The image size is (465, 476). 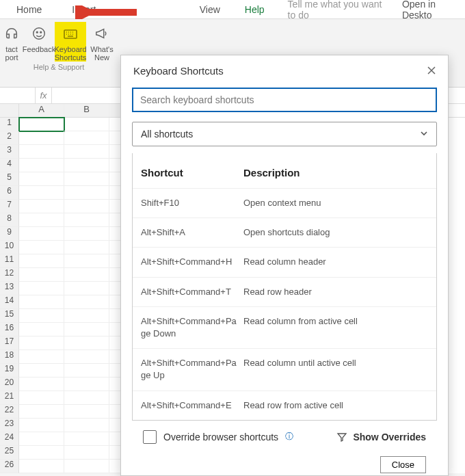 What do you see at coordinates (403, 465) in the screenshot?
I see `close-button: Close` at bounding box center [403, 465].